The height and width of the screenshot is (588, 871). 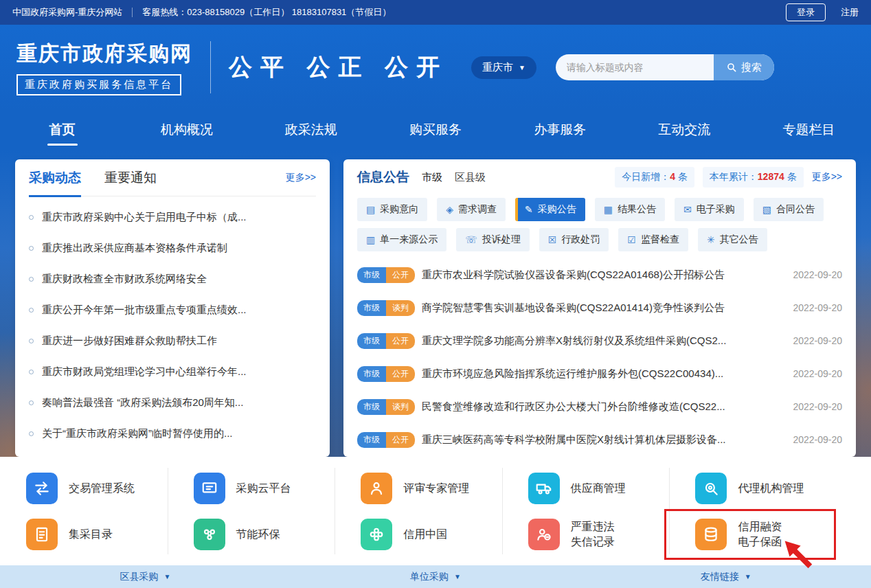 I want to click on news-item: 关于“重庆市政府采购网”临时暂停使用的..., so click(x=172, y=434).